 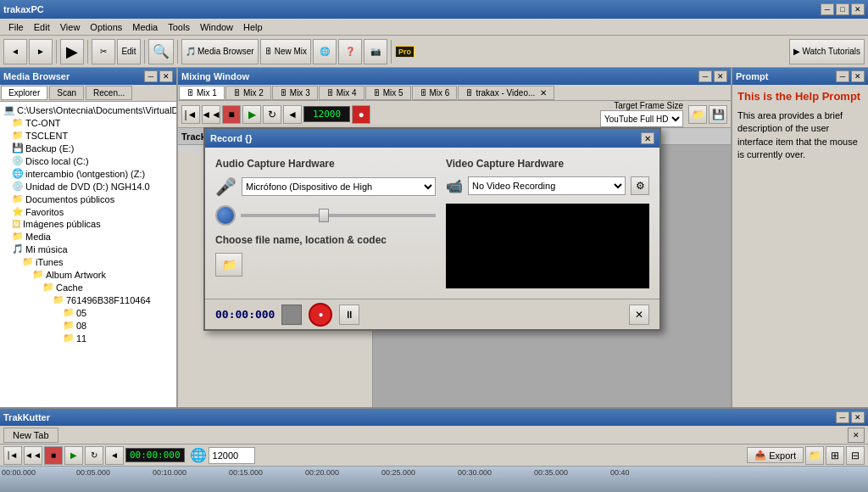 I want to click on maximize-button: □, so click(x=843, y=9).